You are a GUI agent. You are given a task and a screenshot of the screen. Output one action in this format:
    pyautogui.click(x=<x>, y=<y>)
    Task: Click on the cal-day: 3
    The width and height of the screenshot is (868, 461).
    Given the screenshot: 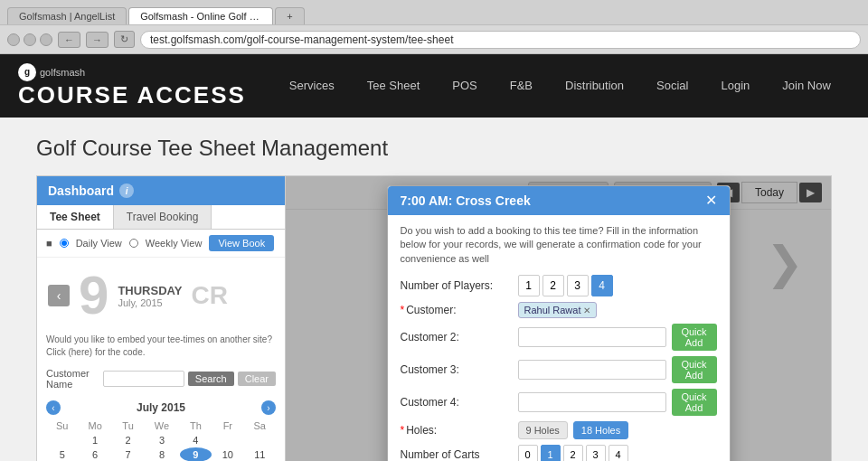 What is the action you would take?
    pyautogui.click(x=161, y=440)
    